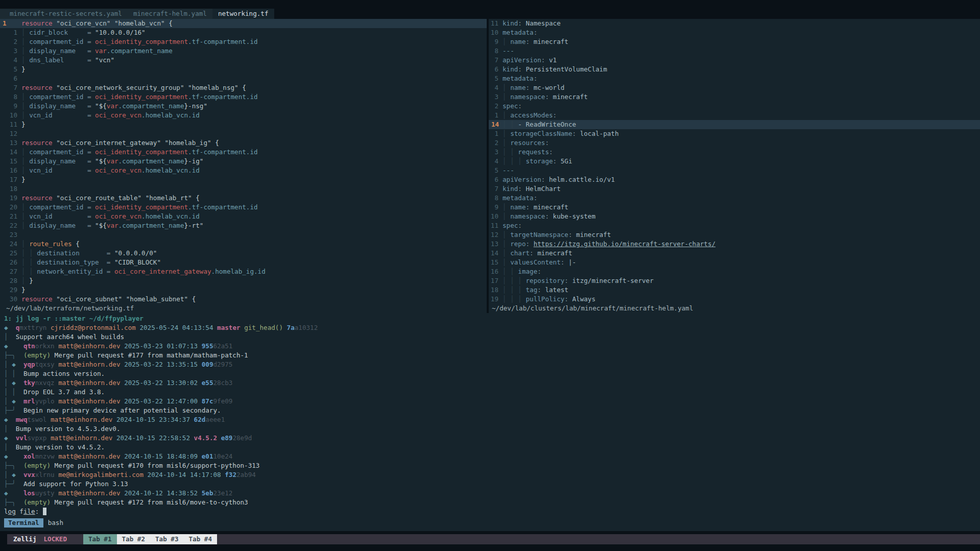 This screenshot has height=551, width=980. I want to click on code-line: 11spec:, so click(734, 226).